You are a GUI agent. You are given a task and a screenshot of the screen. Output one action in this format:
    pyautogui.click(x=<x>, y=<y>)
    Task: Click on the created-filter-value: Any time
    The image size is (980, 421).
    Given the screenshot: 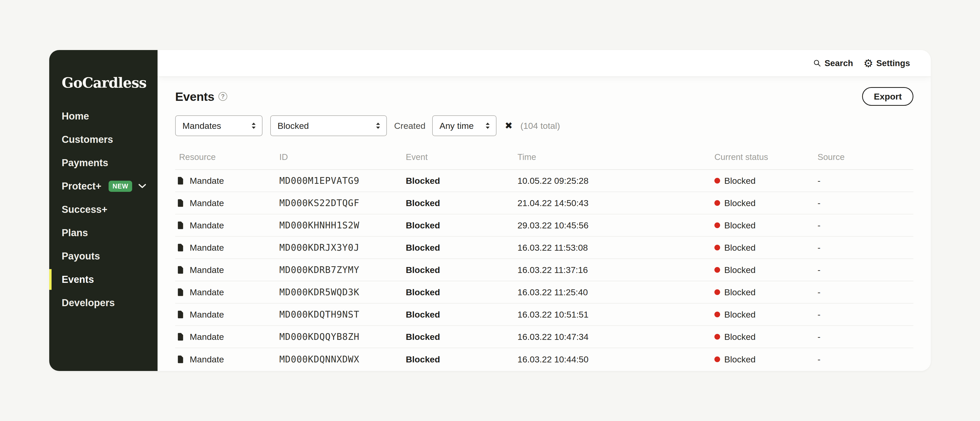 What is the action you would take?
    pyautogui.click(x=457, y=126)
    